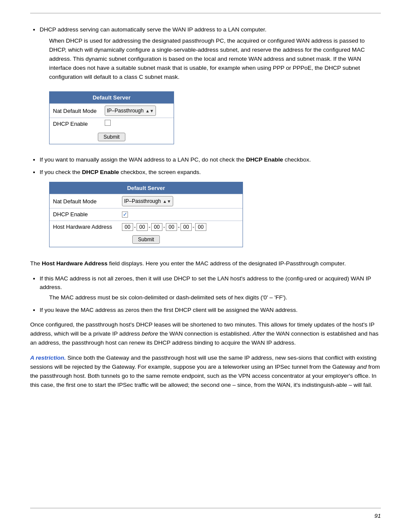 This screenshot has height=532, width=411. What do you see at coordinates (210, 160) in the screenshot?
I see `bullet-item-2a: If you want to manually assign the WAN a…` at bounding box center [210, 160].